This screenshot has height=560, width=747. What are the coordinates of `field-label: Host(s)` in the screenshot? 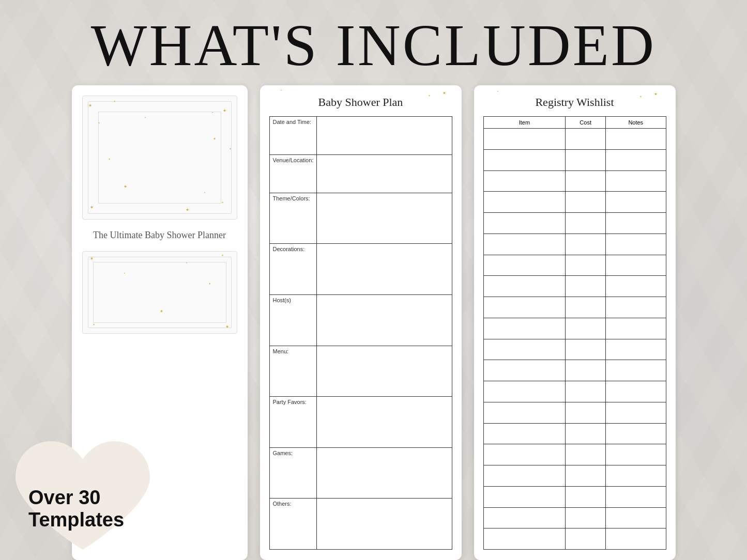 It's located at (293, 320).